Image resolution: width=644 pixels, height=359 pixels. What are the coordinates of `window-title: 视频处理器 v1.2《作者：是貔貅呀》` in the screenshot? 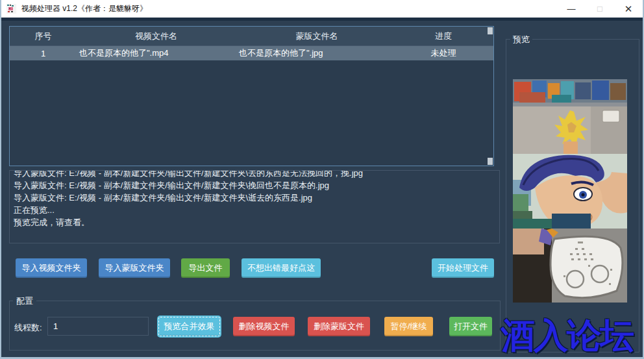 It's located at (84, 9).